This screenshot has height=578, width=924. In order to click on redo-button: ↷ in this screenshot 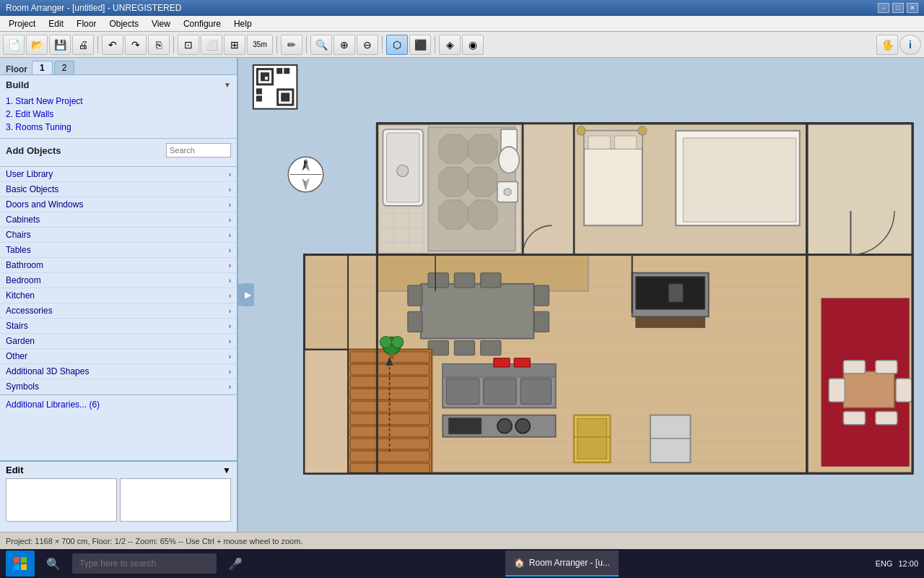, I will do `click(136, 45)`.